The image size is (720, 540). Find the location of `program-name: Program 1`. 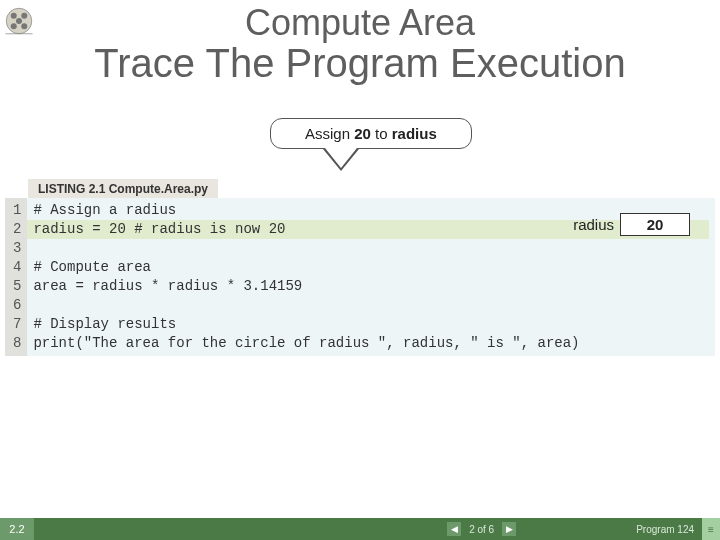

program-name: Program 1 is located at coordinates (660, 530).